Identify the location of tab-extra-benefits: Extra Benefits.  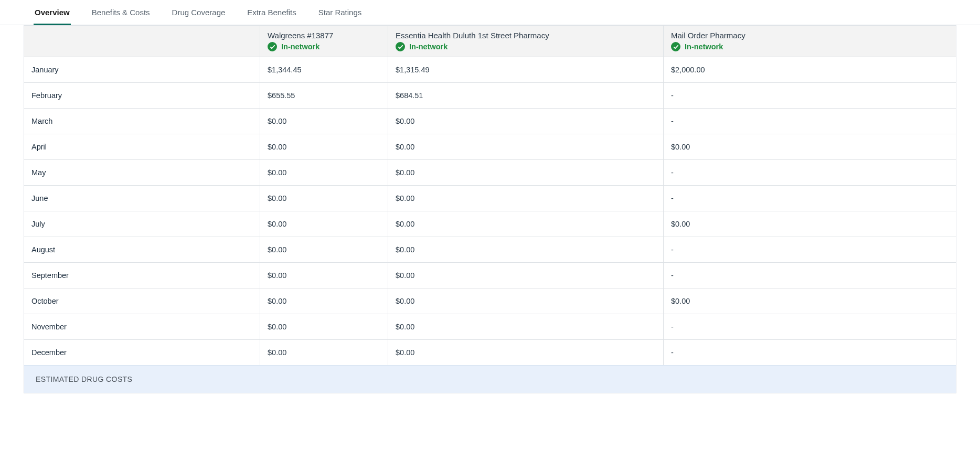
(272, 13).